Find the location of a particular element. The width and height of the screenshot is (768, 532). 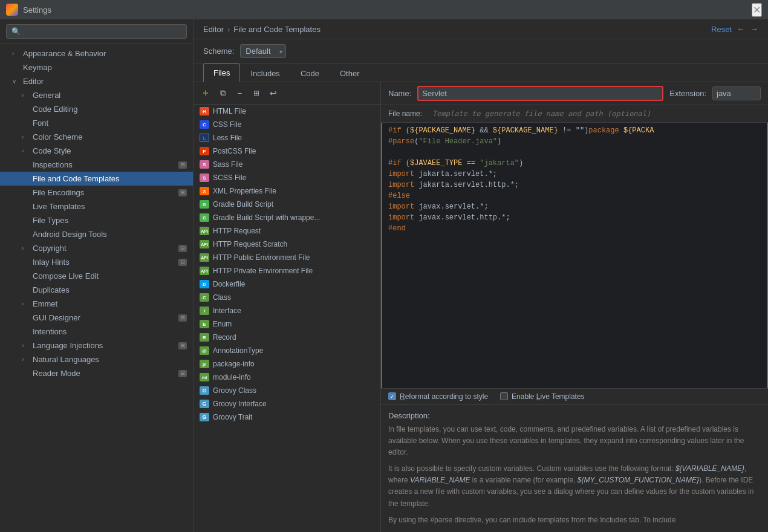

list-item: G Gradle Build Script with wrappe... is located at coordinates (287, 218).